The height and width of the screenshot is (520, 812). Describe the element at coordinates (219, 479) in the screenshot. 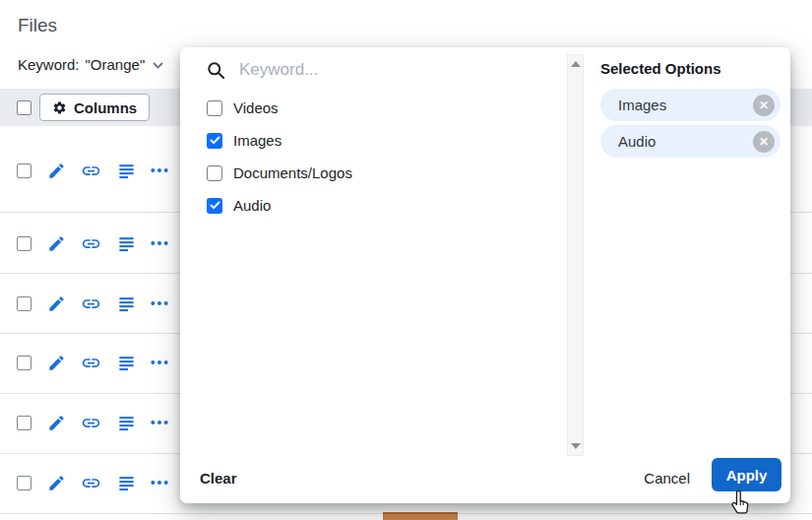

I see `clear-button: Clear` at that location.